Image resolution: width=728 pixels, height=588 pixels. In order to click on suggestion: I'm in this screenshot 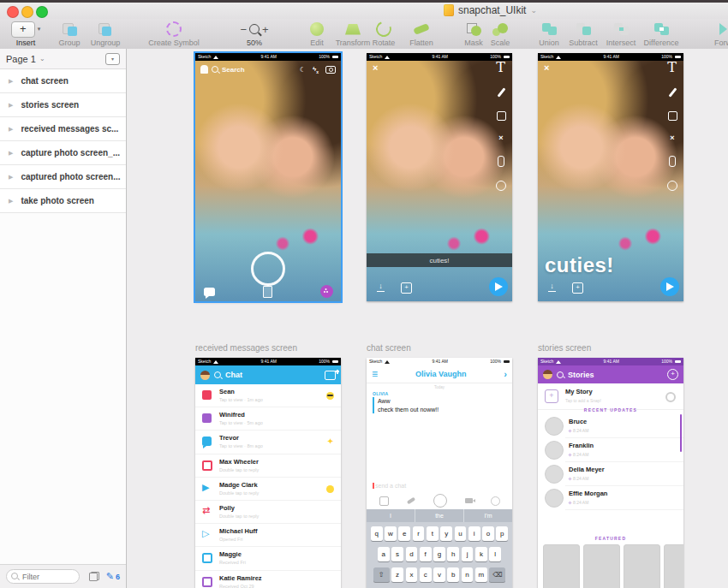, I will do `click(488, 515)`.